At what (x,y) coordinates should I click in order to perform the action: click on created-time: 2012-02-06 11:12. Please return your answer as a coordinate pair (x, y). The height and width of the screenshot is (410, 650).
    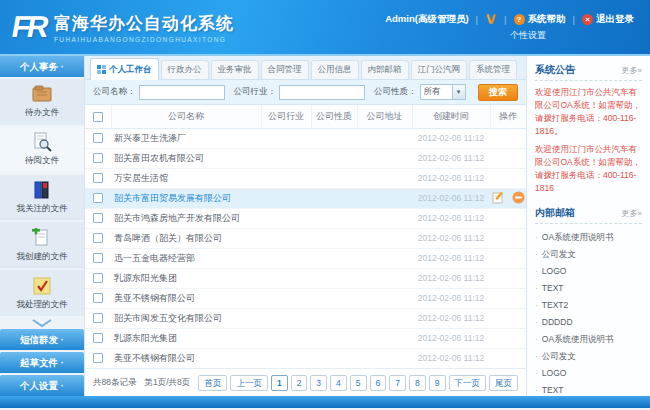
    Looking at the image, I should click on (451, 158).